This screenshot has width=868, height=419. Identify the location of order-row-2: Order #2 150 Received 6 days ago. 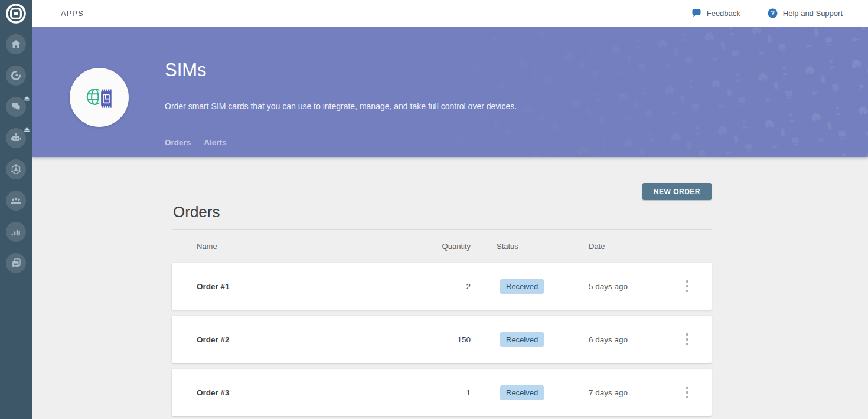
(442, 339).